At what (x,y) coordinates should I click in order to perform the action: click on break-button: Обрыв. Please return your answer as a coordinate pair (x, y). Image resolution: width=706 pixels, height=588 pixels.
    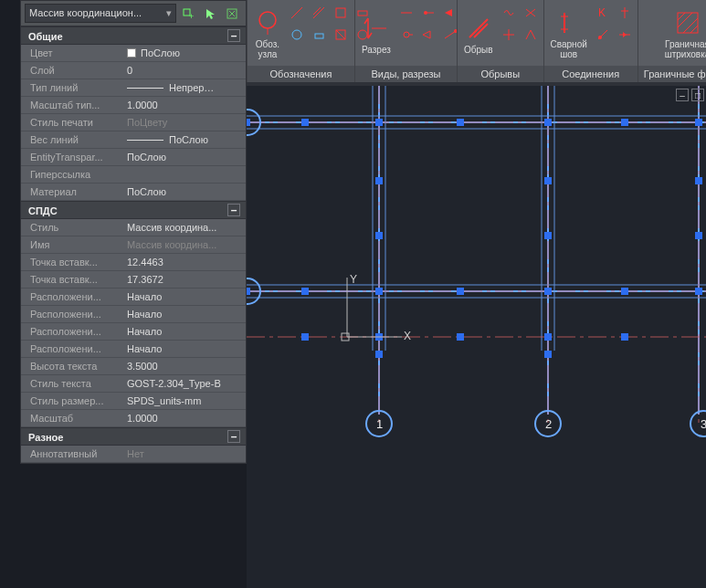
    Looking at the image, I should click on (479, 35).